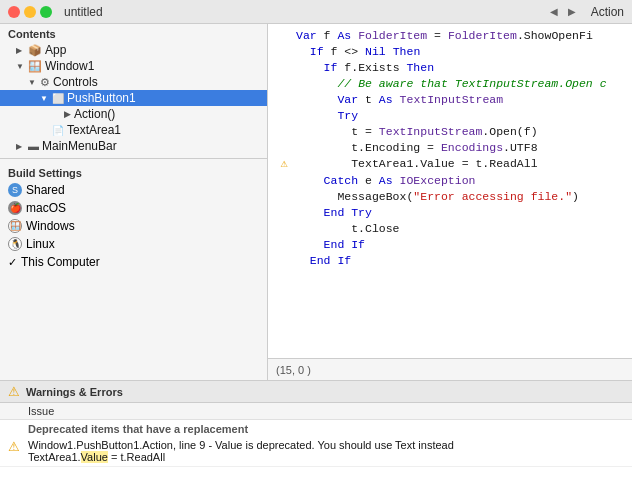  Describe the element at coordinates (45, 82) in the screenshot. I see `controls-icon: ⚙` at that location.